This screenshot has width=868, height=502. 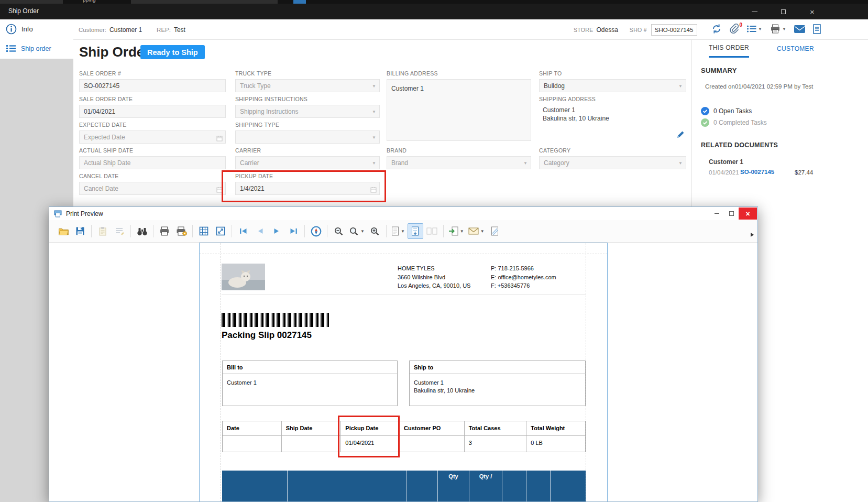 What do you see at coordinates (152, 176) in the screenshot?
I see `field-label: CANCEL DATE` at bounding box center [152, 176].